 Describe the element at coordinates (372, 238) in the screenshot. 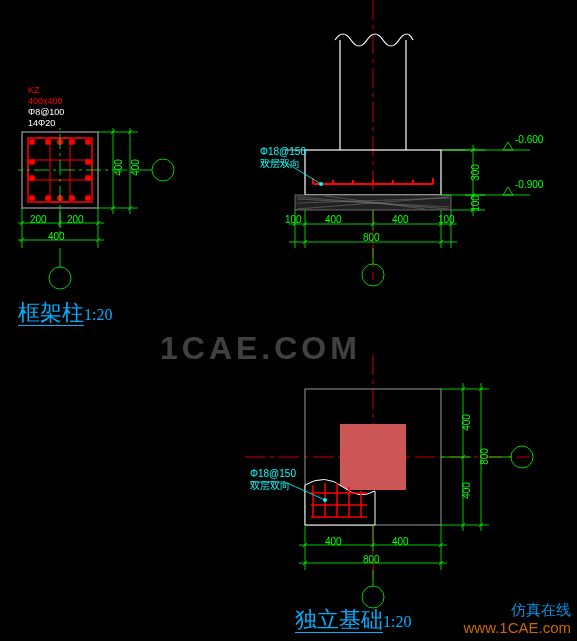

I see `sec-dim-800: 800` at that location.